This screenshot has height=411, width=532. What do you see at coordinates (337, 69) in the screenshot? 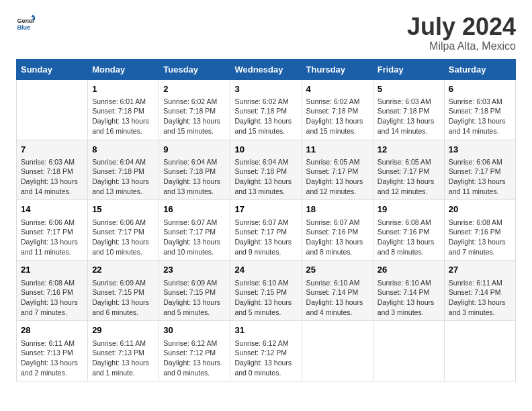
I see `col-thursday: Thursday` at bounding box center [337, 69].